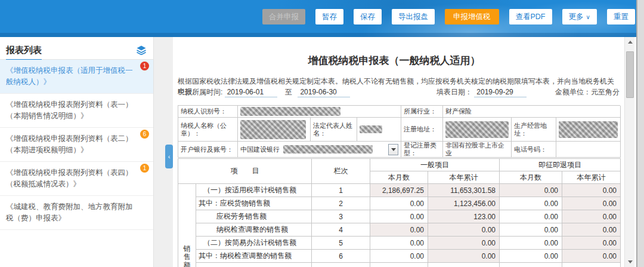  What do you see at coordinates (69, 76) in the screenshot?
I see `report-item-label: 《增值税纳税申报表（适用于增值税一般纳税人）》` at bounding box center [69, 76].